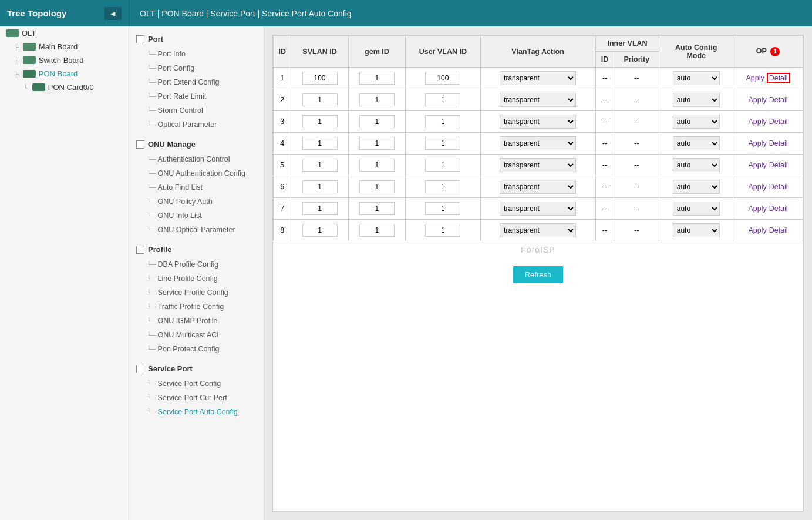  Describe the element at coordinates (443, 100) in the screenshot. I see `row-2-user-vlan-id-input` at that location.